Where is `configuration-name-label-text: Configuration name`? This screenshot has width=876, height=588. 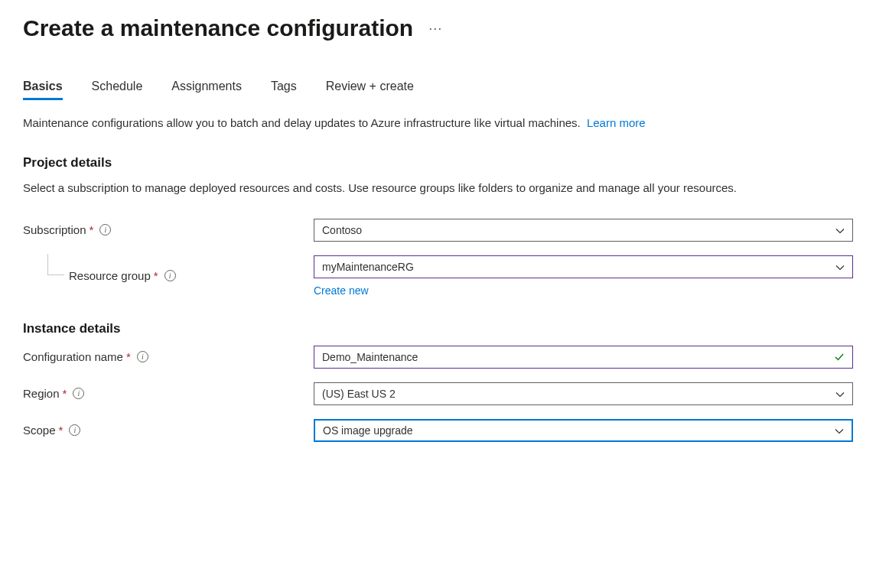
configuration-name-label-text: Configuration name is located at coordinates (73, 356).